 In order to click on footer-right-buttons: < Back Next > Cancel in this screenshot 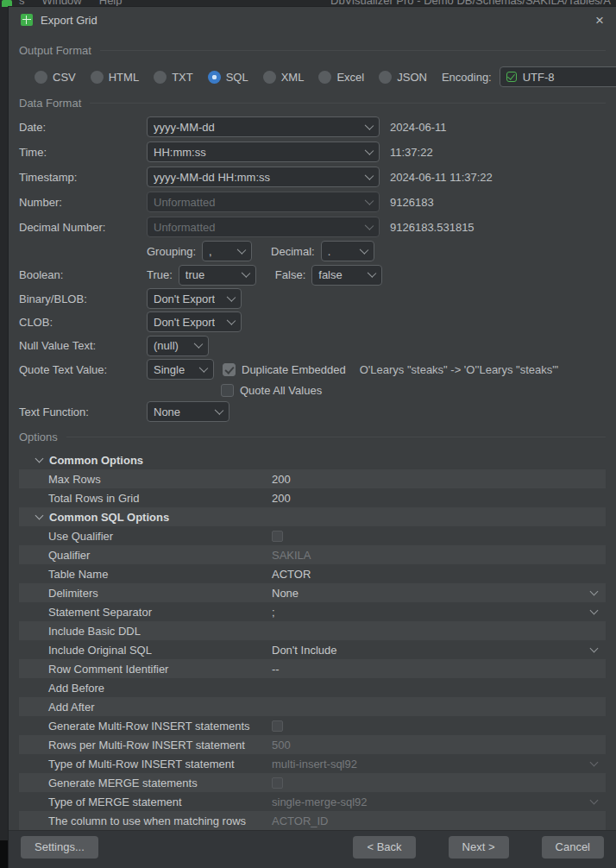, I will do `click(478, 847)`.